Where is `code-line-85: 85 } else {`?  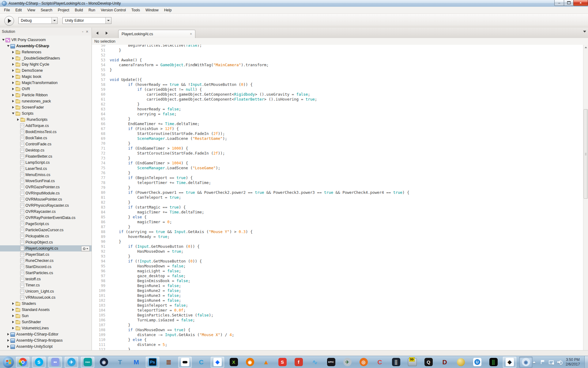 code-line-85: 85 } else { is located at coordinates (337, 217).